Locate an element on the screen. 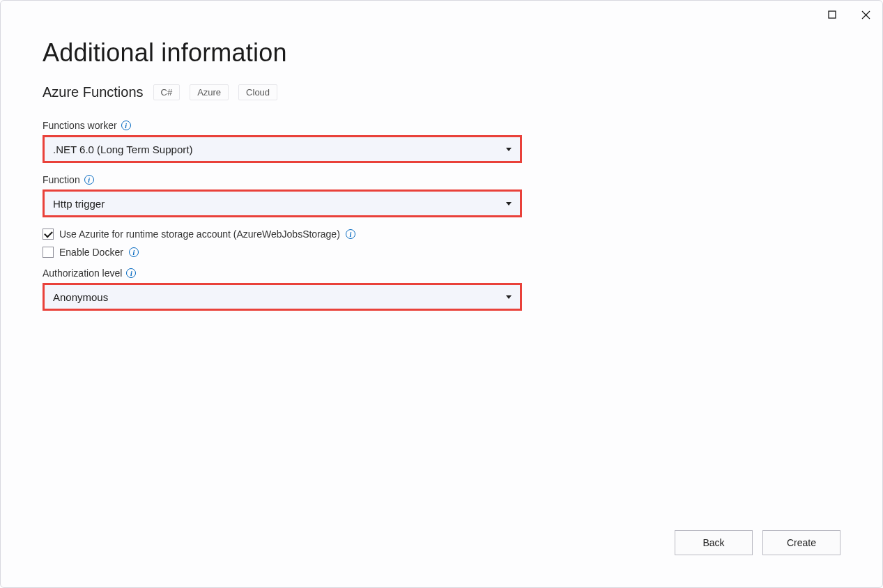 The width and height of the screenshot is (883, 588). azurite-checkbox-row: Use Azurite for runtime storage account … is located at coordinates (442, 234).